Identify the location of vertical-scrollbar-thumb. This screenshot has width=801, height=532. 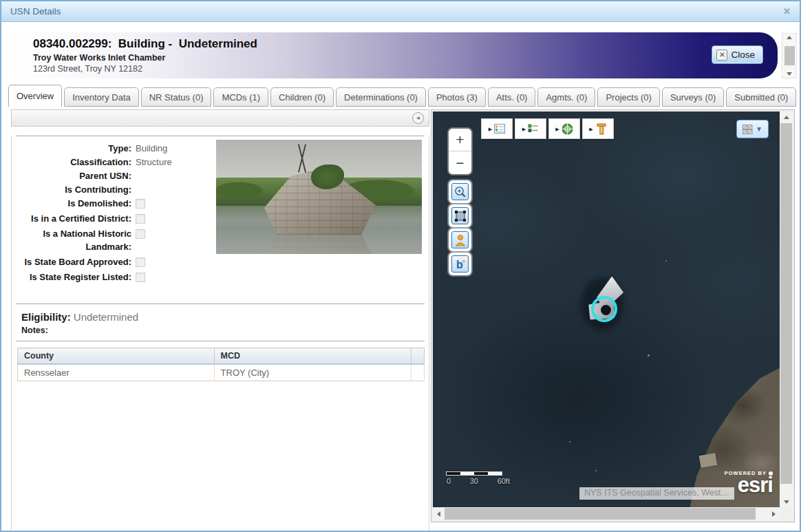
(786, 304).